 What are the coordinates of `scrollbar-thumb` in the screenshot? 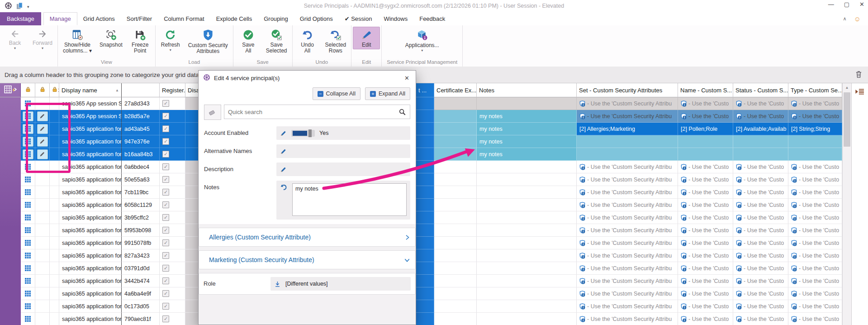 It's located at (847, 119).